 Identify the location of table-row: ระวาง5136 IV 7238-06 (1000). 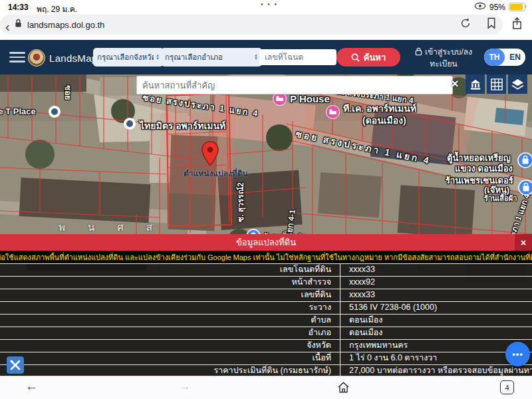
(266, 309).